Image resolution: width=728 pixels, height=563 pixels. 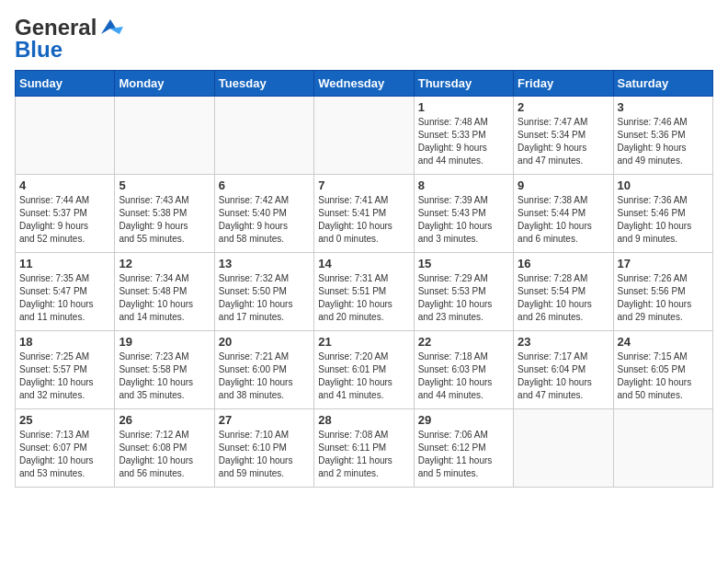 I want to click on day-info: Sunrise: 7:13 AM Sunset: 6:07 PM Dayligh…, so click(x=64, y=454).